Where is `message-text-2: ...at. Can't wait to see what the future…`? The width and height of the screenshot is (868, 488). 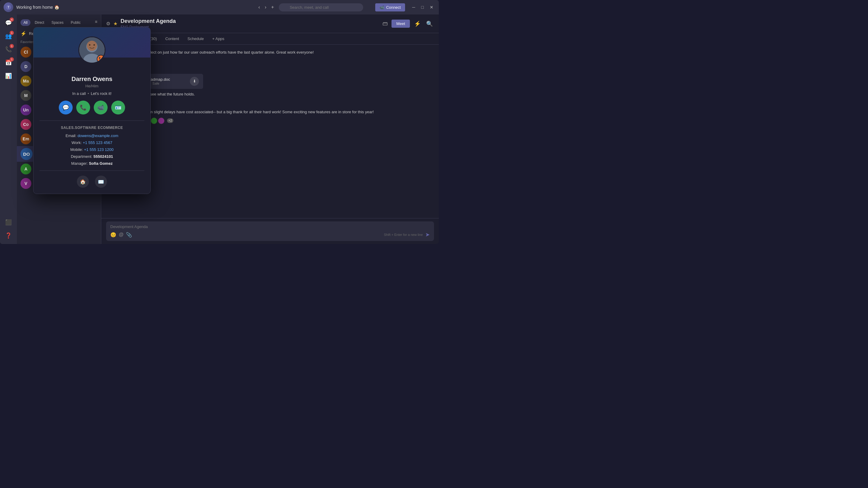 message-text-2: ...at. Can't wait to see what the future… is located at coordinates (276, 94).